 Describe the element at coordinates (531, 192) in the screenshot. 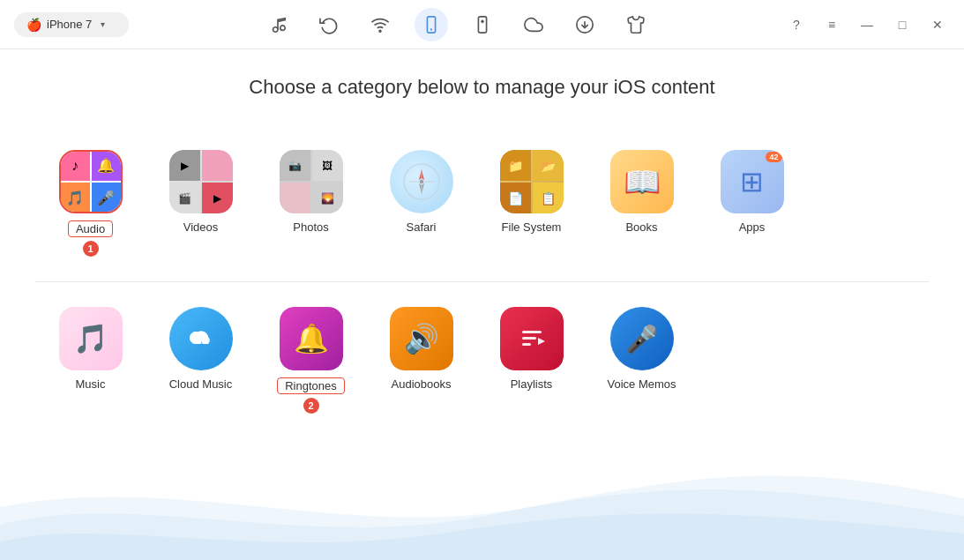

I see `category-item-filesystem: 📁 📂 📄 📋 File System` at that location.